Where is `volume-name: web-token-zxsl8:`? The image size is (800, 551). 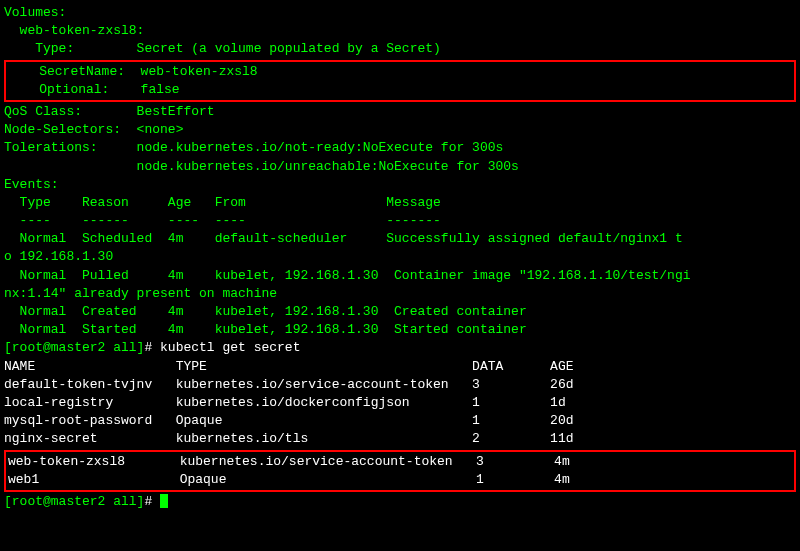 volume-name: web-token-zxsl8: is located at coordinates (400, 31).